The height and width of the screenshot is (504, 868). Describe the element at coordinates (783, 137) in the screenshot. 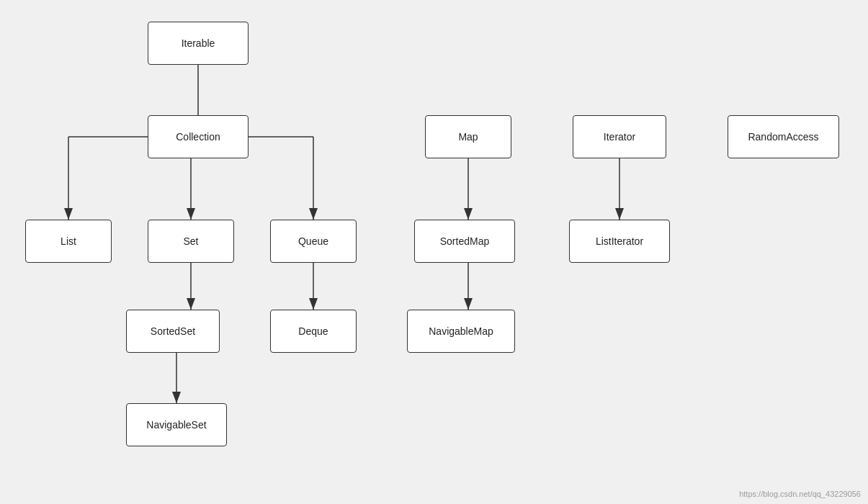

I see `label-randomaccess: RandomAccess` at that location.